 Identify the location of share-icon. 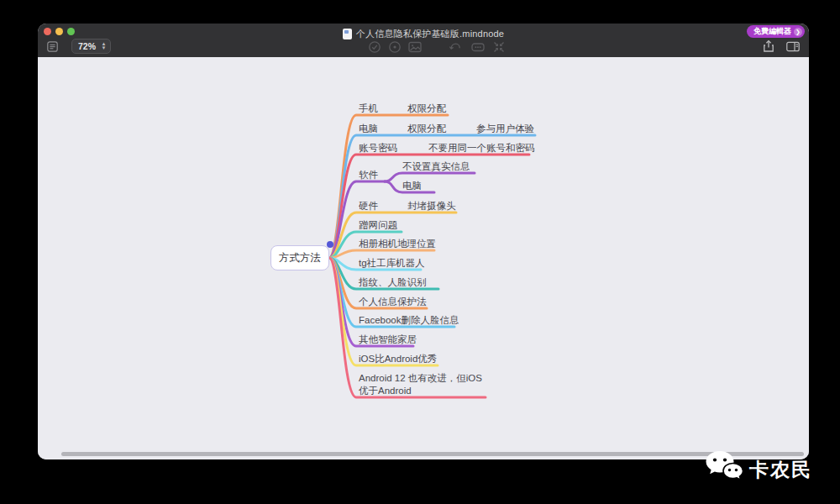
(769, 46).